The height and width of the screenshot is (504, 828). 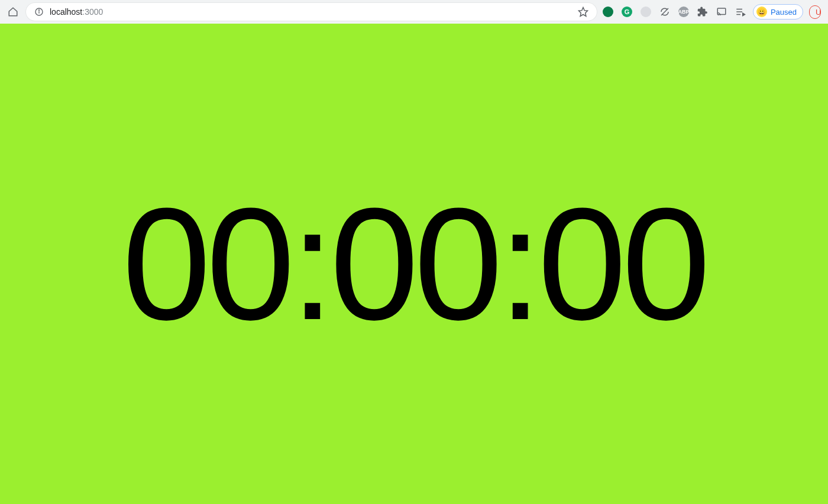 What do you see at coordinates (815, 12) in the screenshot?
I see `update-button: Up` at bounding box center [815, 12].